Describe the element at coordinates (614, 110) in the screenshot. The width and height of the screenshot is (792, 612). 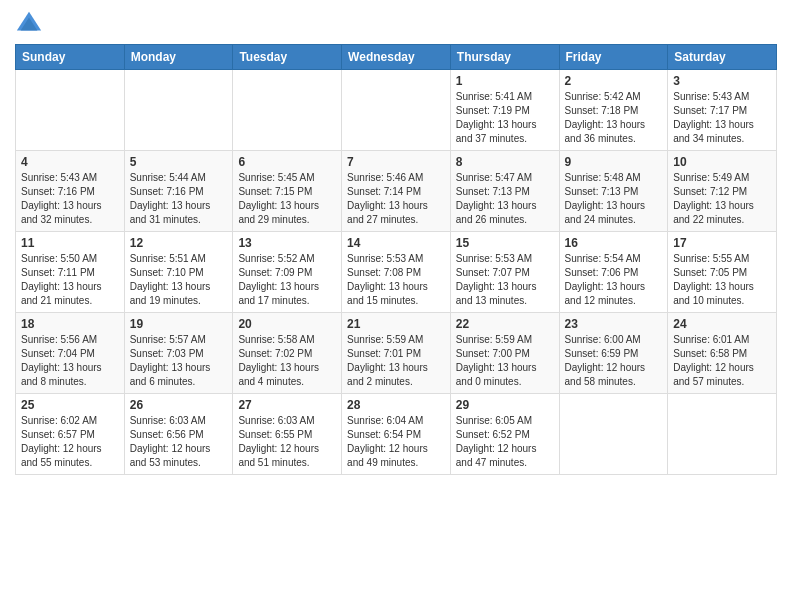
I see `calendar-cell: 2Sunrise: 5:42 AM Sunset: 7:18 PM Daylig…` at that location.